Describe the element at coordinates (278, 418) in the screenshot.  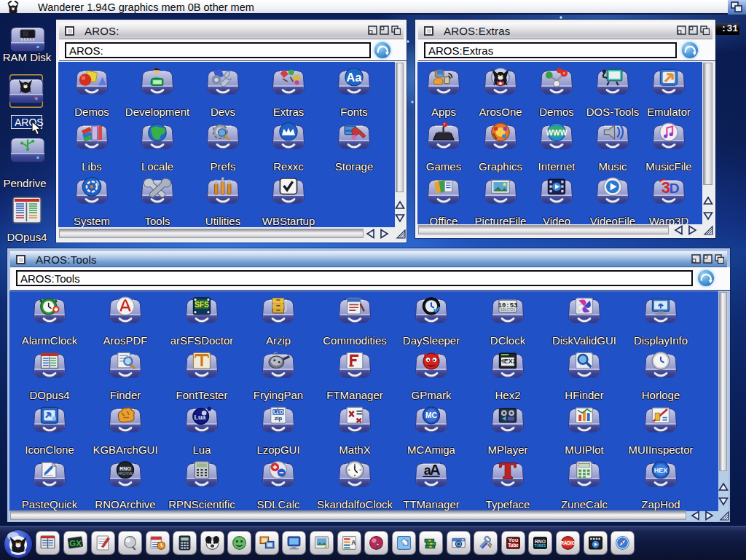
I see `svg-text: zip` at that location.